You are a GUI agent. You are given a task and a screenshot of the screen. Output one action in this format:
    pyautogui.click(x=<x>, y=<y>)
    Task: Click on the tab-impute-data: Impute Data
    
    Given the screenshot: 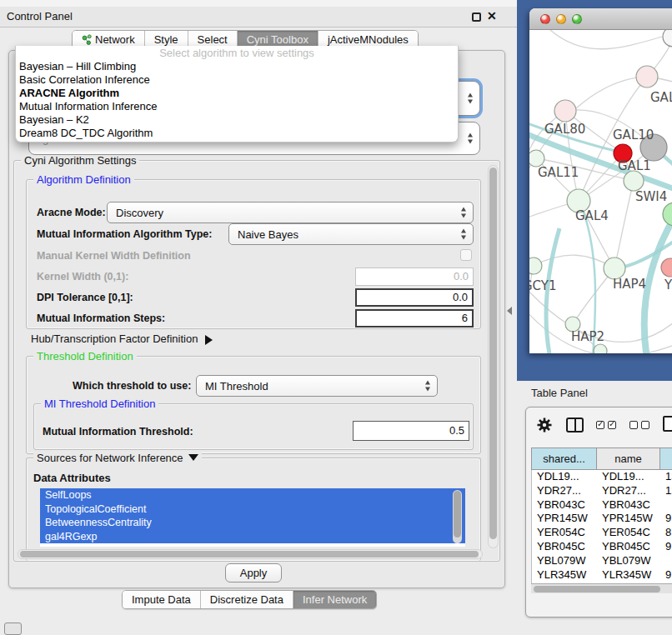 What is the action you would take?
    pyautogui.click(x=162, y=600)
    